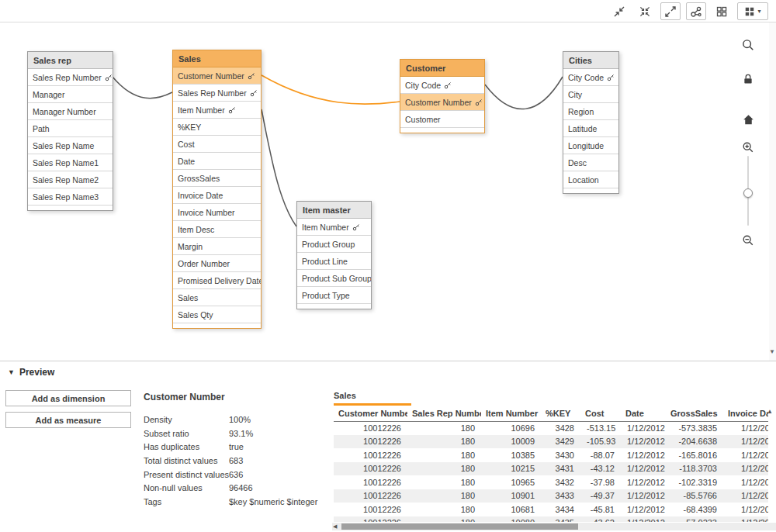 This screenshot has height=532, width=776. Describe the element at coordinates (444, 413) in the screenshot. I see `column-header-sales-rep-number: Sales Rep Number` at that location.